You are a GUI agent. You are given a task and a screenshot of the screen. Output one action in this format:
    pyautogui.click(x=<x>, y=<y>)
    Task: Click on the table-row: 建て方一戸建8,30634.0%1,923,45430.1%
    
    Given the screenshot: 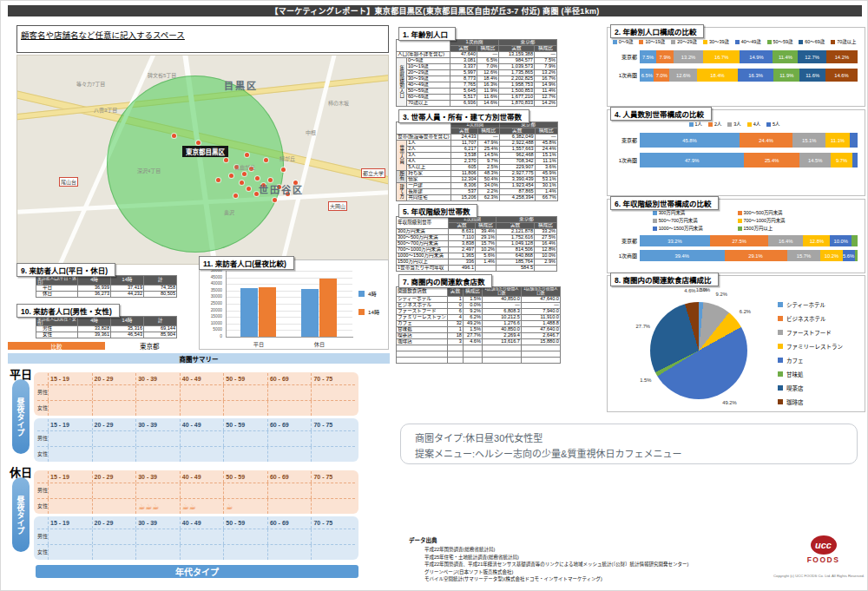 What is the action you would take?
    pyautogui.click(x=477, y=186)
    